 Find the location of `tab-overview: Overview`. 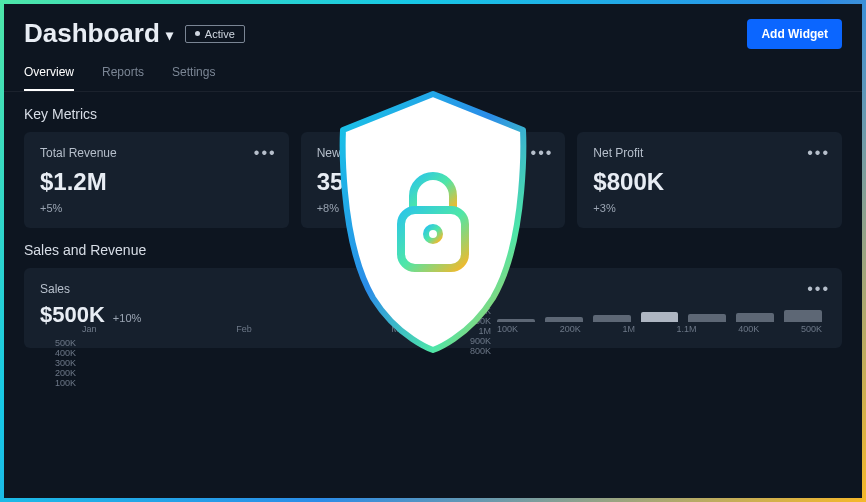

tab-overview: Overview is located at coordinates (49, 74).